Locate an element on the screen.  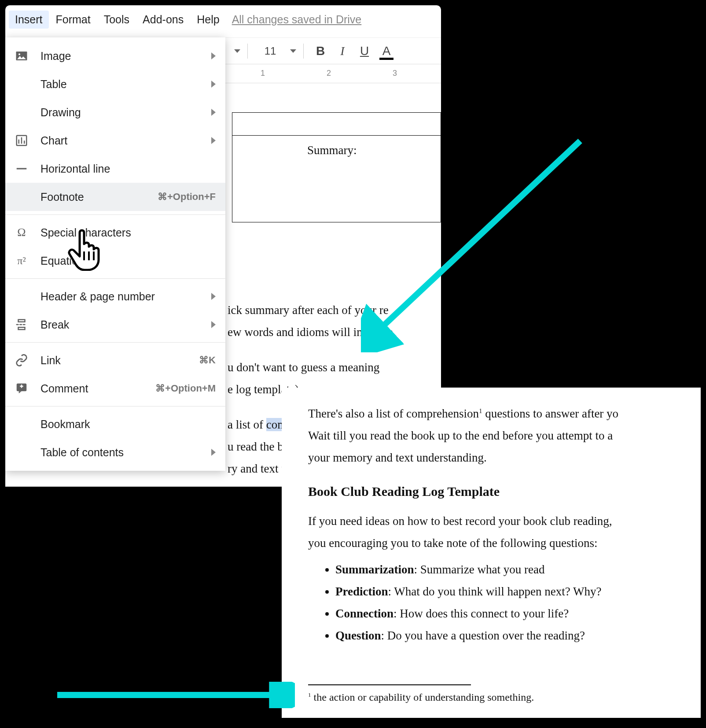
menu-label: Link is located at coordinates (120, 360).